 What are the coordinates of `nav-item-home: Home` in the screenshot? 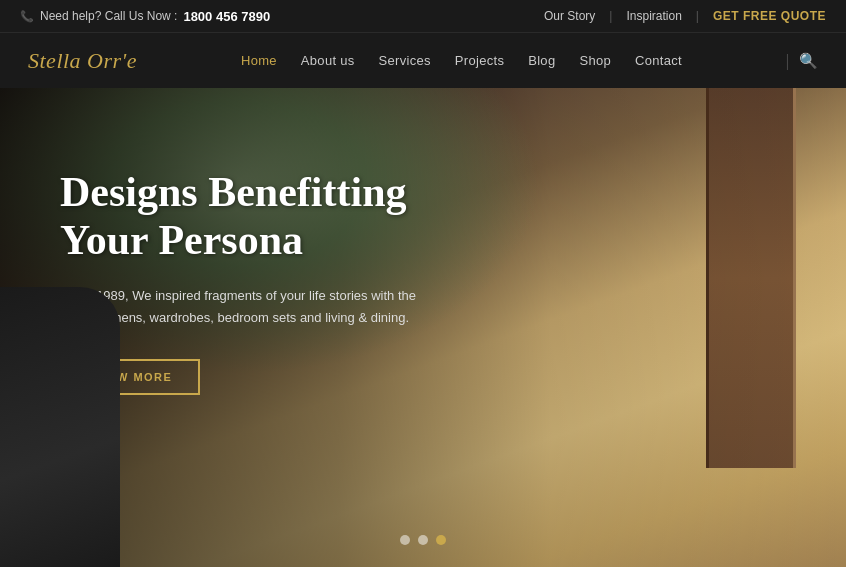 It's located at (259, 60).